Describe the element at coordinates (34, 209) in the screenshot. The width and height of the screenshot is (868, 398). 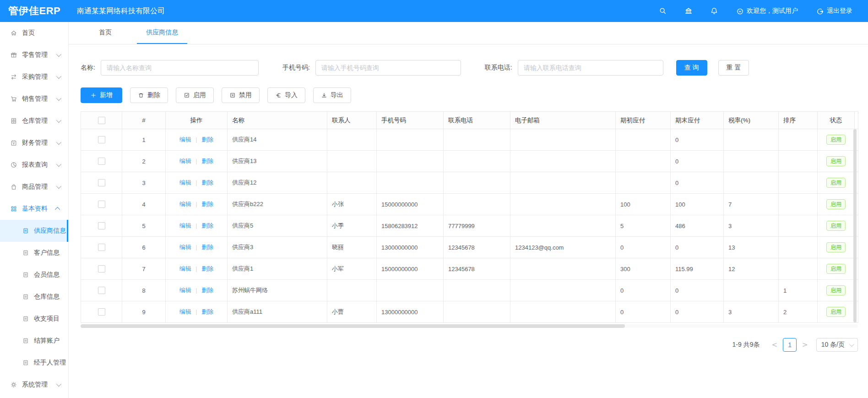
I see `sidebar-item-basic-data: 基本资料` at that location.